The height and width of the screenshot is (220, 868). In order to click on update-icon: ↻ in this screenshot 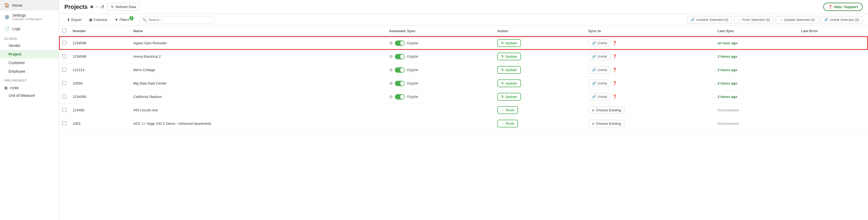, I will do `click(503, 97)`.